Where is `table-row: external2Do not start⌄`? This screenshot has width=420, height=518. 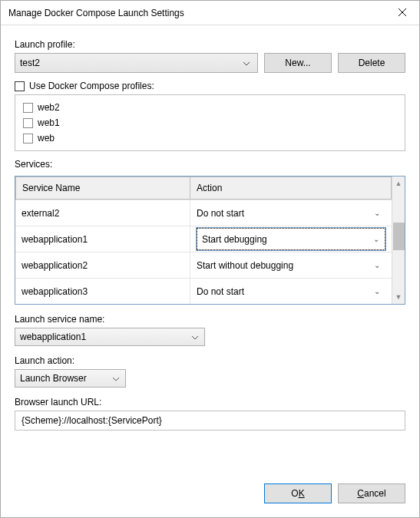 table-row: external2Do not start⌄ is located at coordinates (203, 213).